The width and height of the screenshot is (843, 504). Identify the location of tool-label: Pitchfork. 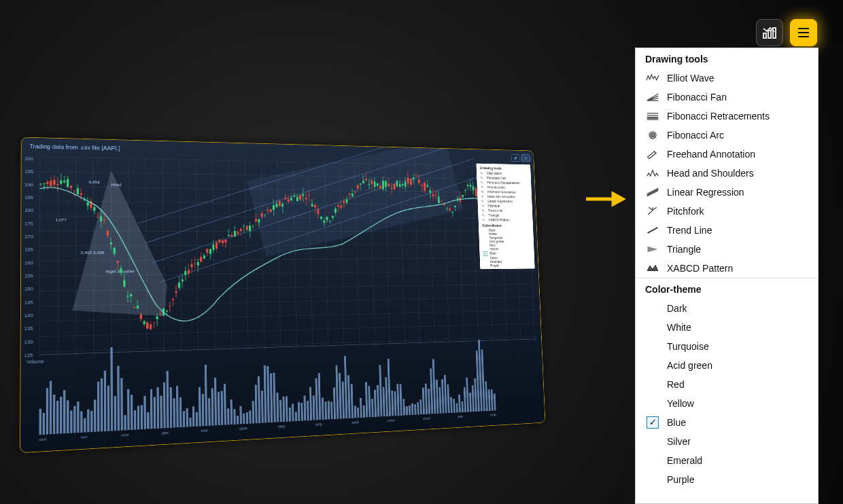
(685, 211).